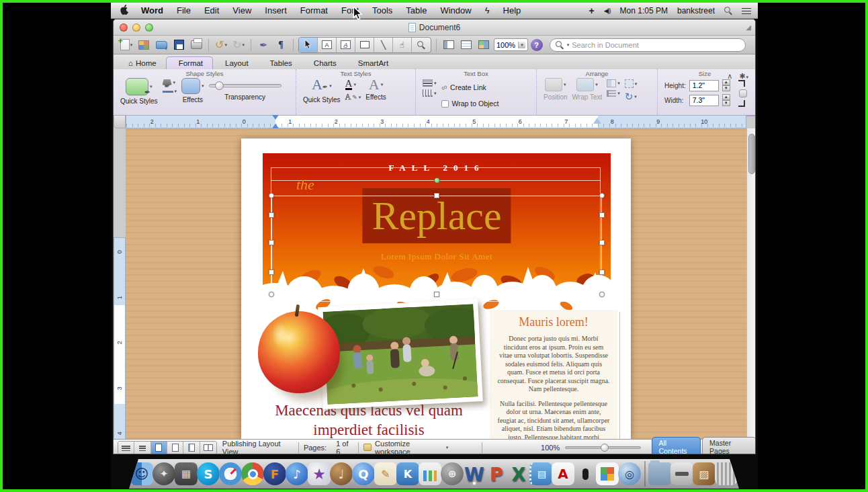 This screenshot has height=492, width=868. I want to click on microphone-dock-icon, so click(585, 474).